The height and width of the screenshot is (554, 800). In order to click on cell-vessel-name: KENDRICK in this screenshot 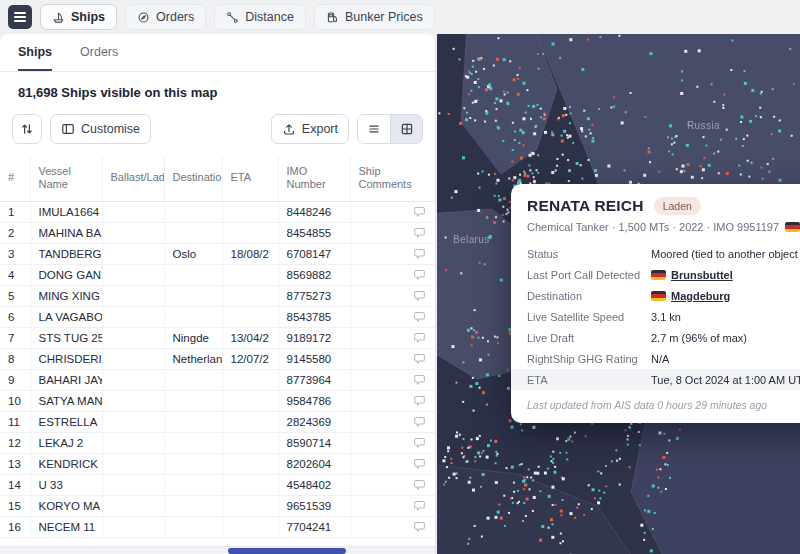, I will do `click(66, 464)`.